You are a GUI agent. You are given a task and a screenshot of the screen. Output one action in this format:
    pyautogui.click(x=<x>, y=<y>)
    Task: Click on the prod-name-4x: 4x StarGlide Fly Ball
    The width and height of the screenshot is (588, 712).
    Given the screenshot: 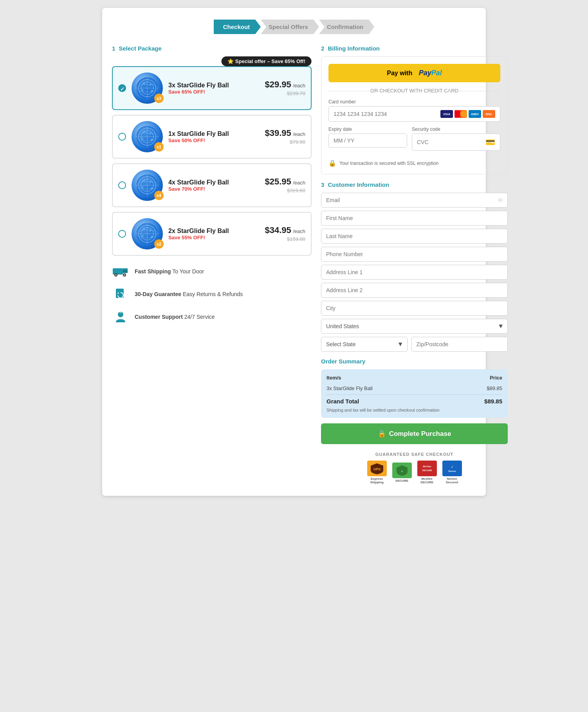 What is the action you would take?
    pyautogui.click(x=214, y=183)
    